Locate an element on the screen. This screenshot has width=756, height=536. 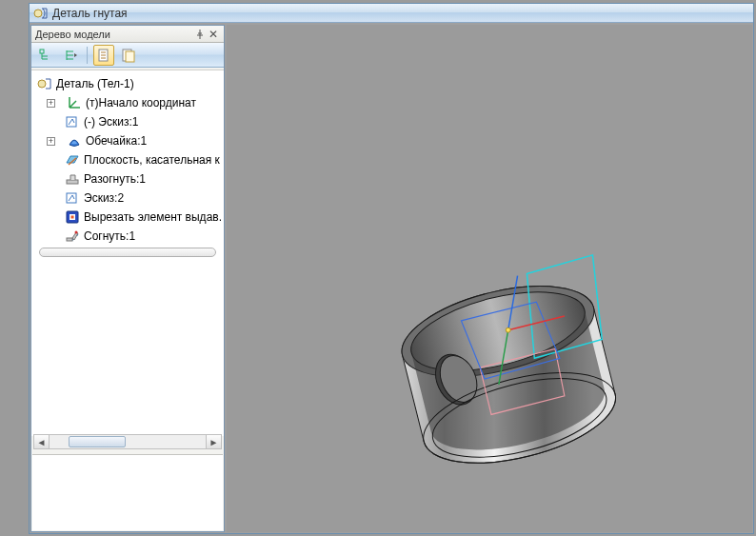
tree-end-indicator is located at coordinates (128, 252).